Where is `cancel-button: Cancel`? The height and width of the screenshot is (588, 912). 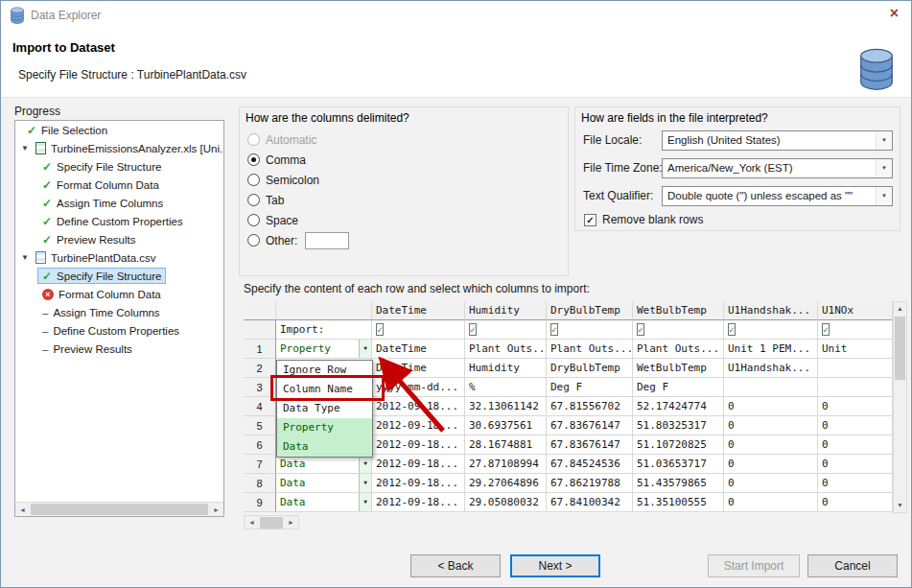 cancel-button: Cancel is located at coordinates (853, 566).